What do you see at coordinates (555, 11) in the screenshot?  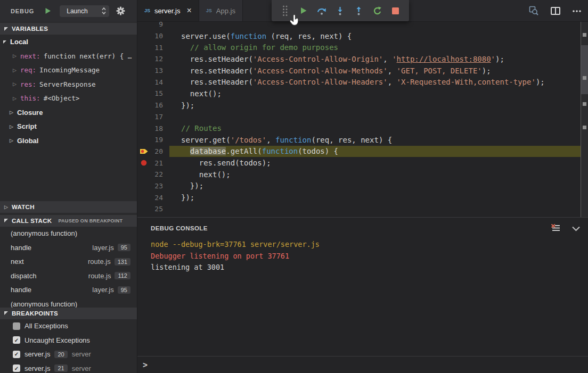 I see `editor-title-actions` at bounding box center [555, 11].